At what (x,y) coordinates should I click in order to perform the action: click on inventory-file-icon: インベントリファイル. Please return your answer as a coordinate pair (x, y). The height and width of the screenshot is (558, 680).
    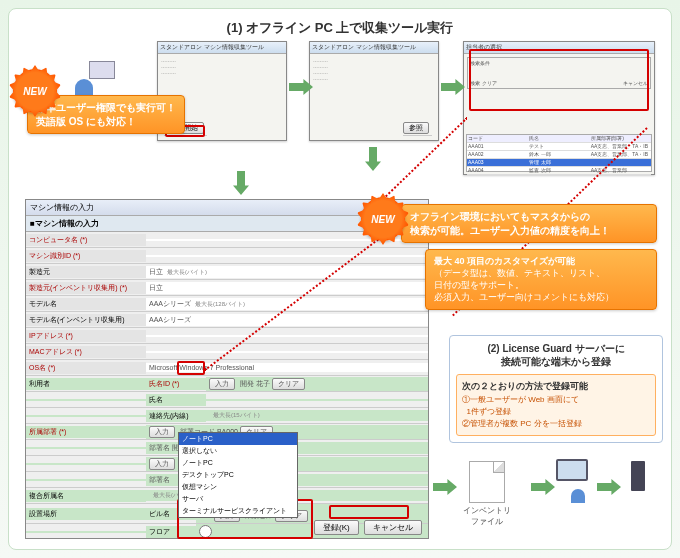
    Looking at the image, I should click on (487, 494).